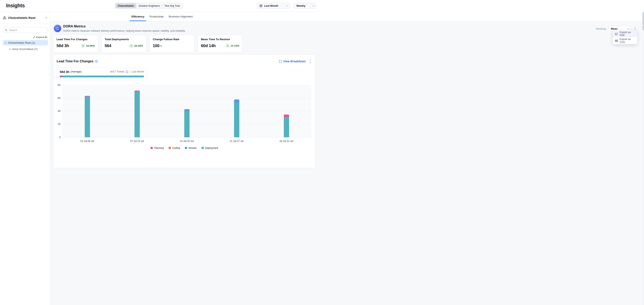 This screenshot has height=305, width=644. Describe the element at coordinates (75, 61) in the screenshot. I see `panel-title: Lead Time For Changes` at that location.